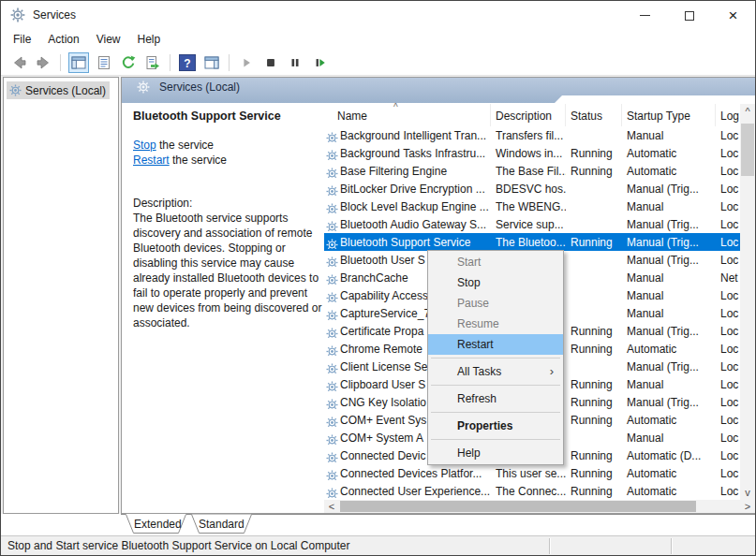 This screenshot has width=756, height=556. I want to click on selected-service-title: Bluetooth Support Service, so click(207, 116).